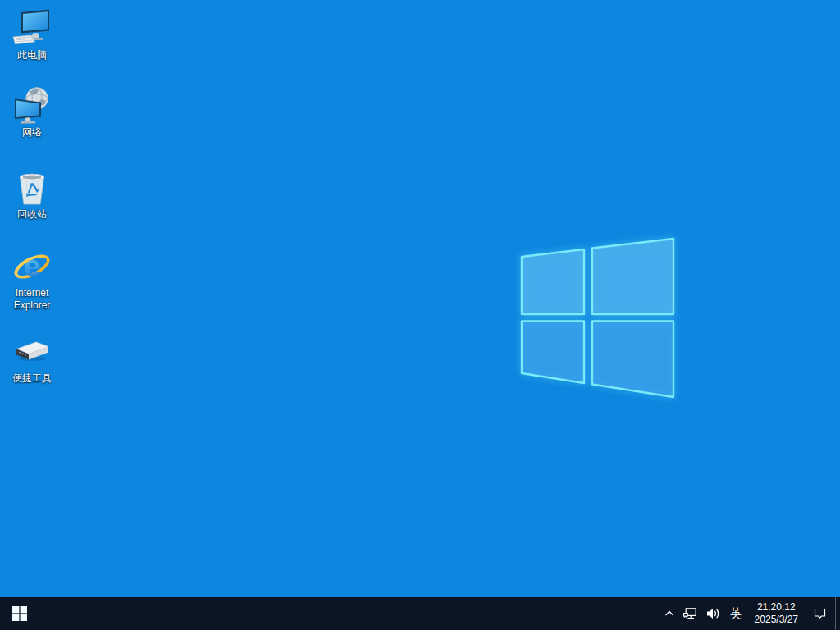 This screenshot has width=840, height=630. What do you see at coordinates (32, 28) in the screenshot?
I see `this-pc-icon` at bounding box center [32, 28].